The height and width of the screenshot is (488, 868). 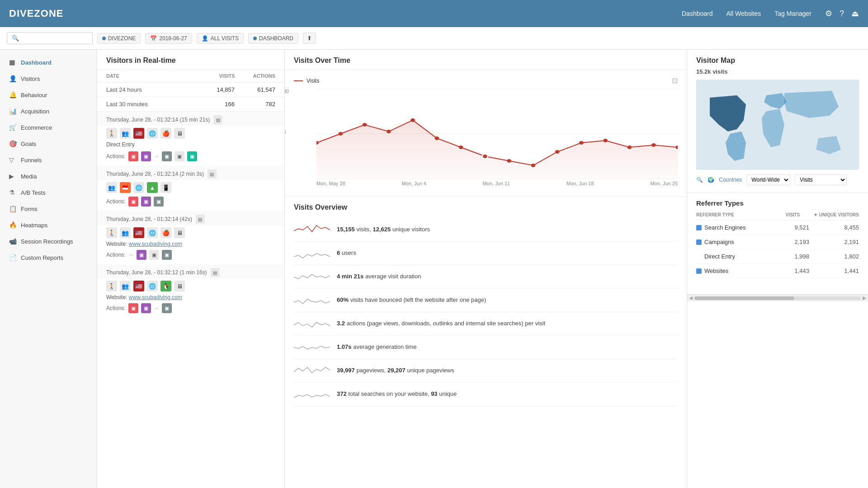 What do you see at coordinates (414, 183) in the screenshot?
I see `x-label-1: Mon, Jun 4` at bounding box center [414, 183].